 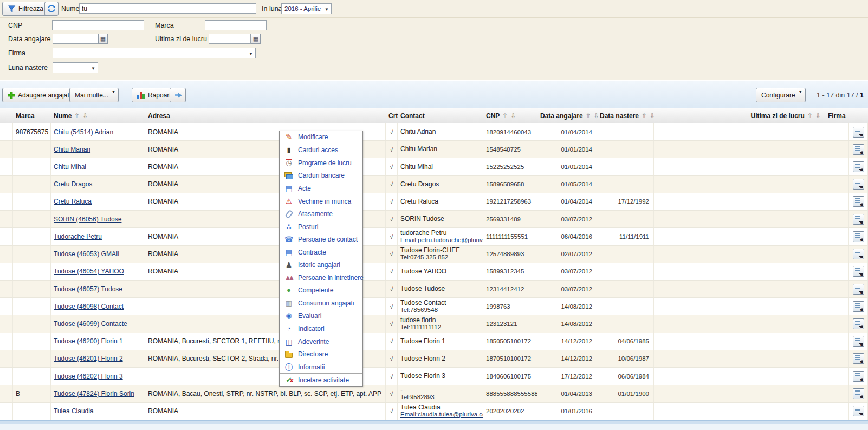 I want to click on menu-item-evaluari: Evaluari, so click(x=321, y=316).